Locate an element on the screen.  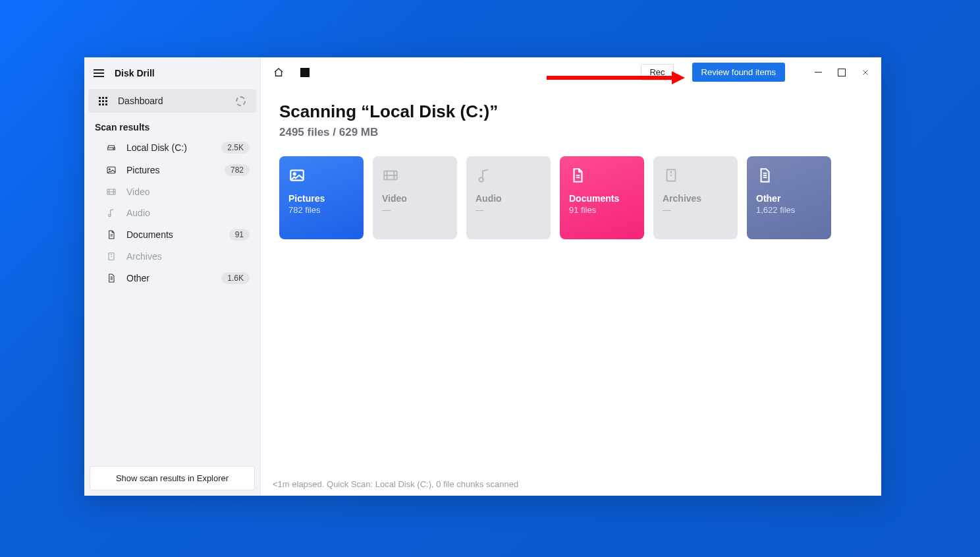
card-subtitle: 91 files is located at coordinates (602, 210).